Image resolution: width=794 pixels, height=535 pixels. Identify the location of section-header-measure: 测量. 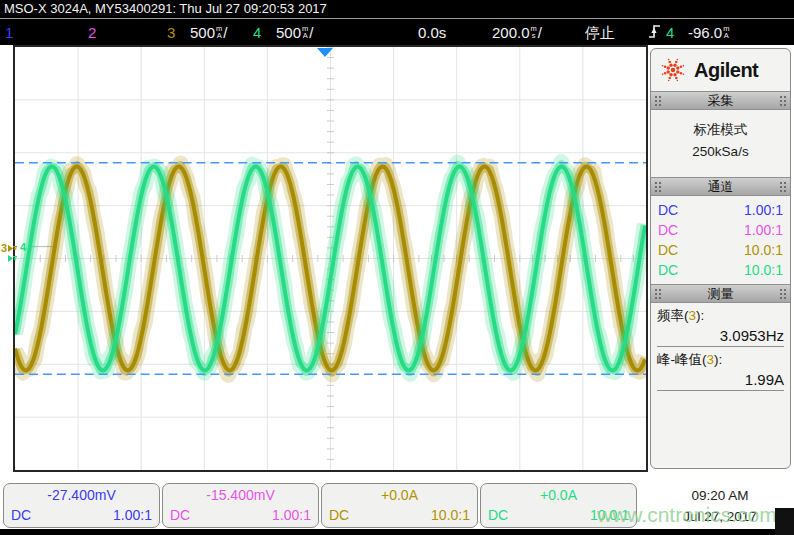
(720, 294).